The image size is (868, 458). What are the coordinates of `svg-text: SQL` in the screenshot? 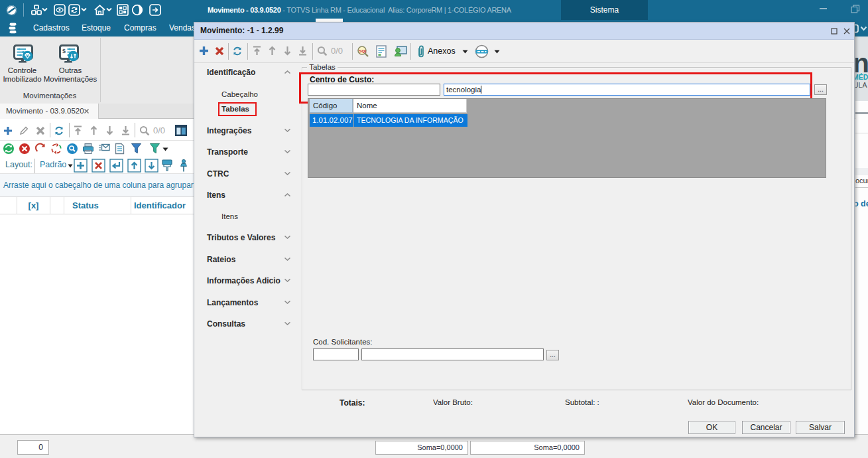 It's located at (363, 51).